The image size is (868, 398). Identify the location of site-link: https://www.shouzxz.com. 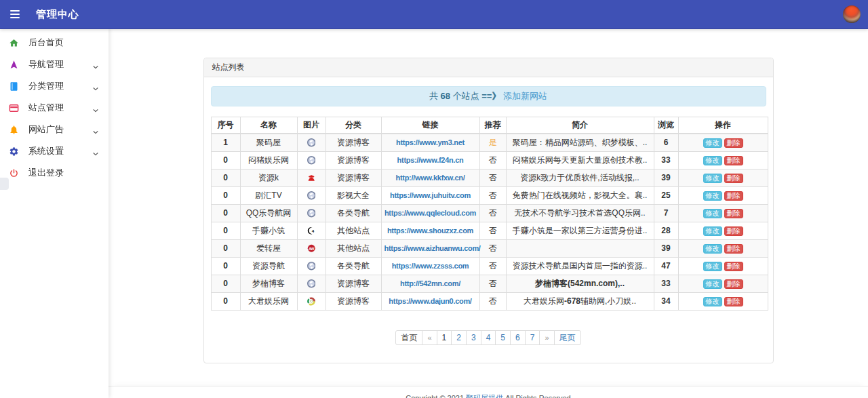
(430, 231).